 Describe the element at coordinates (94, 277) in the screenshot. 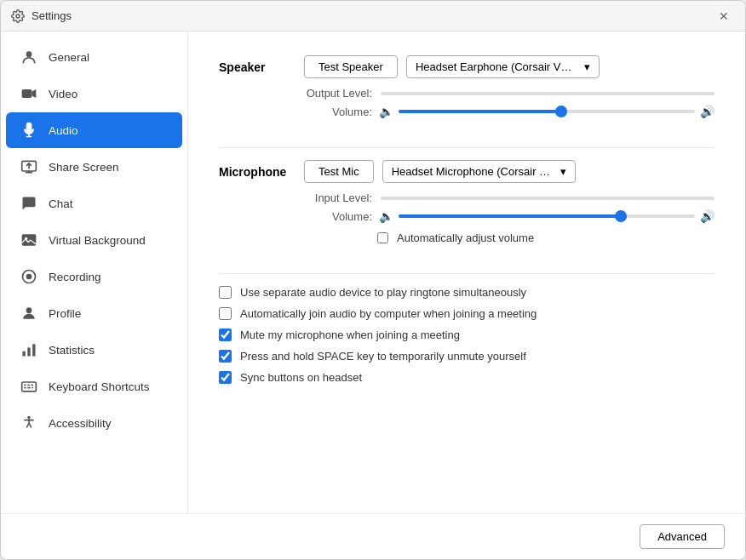

I see `sidebar-item-recording: Recording` at that location.